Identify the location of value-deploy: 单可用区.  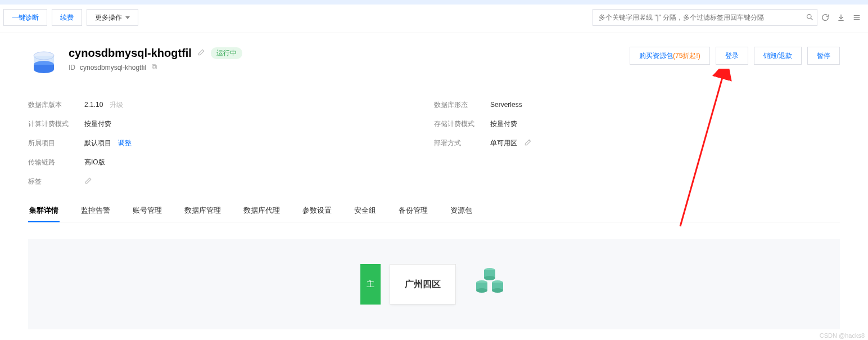
(504, 143).